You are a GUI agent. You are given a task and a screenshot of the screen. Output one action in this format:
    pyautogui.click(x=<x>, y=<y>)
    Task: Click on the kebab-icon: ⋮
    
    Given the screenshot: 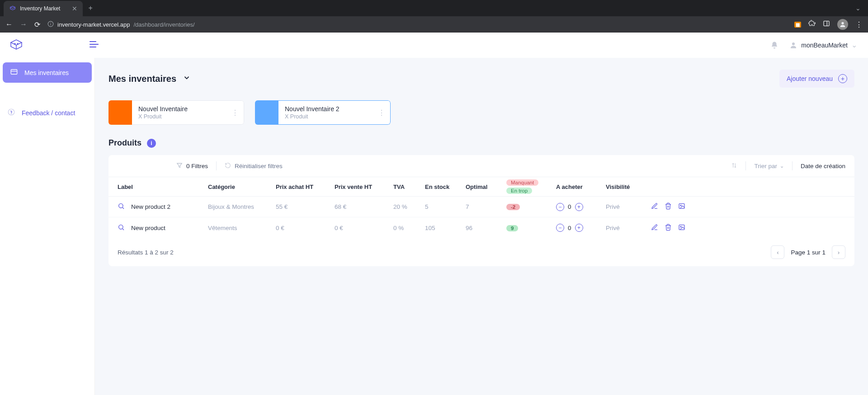 What is the action you would take?
    pyautogui.click(x=859, y=24)
    